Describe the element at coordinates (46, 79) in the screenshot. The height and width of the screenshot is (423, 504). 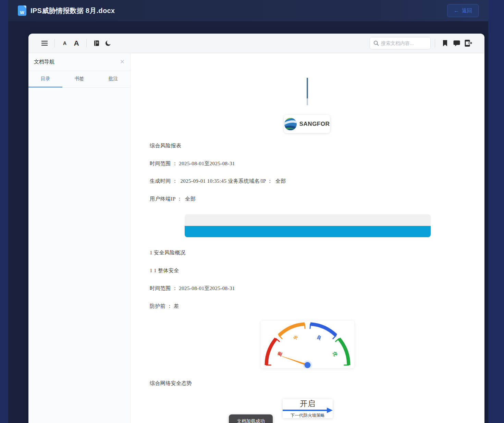
I see `tab-toc-label: 目录` at that location.